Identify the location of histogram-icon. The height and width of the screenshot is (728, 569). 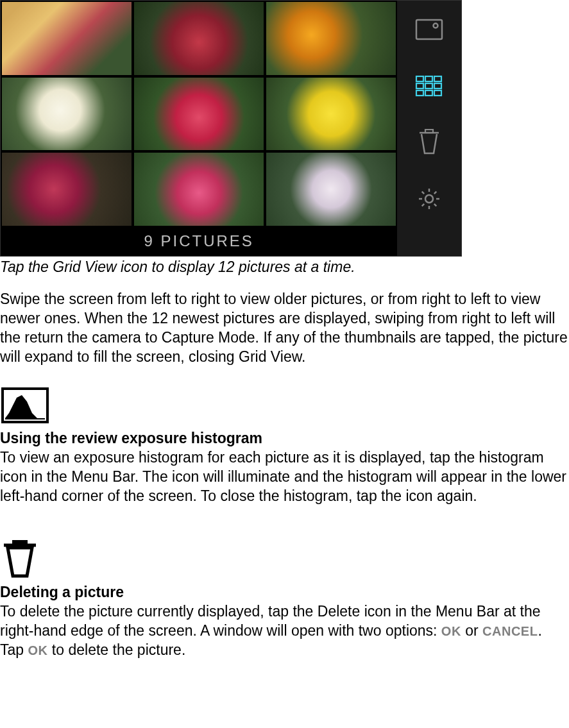
(26, 405).